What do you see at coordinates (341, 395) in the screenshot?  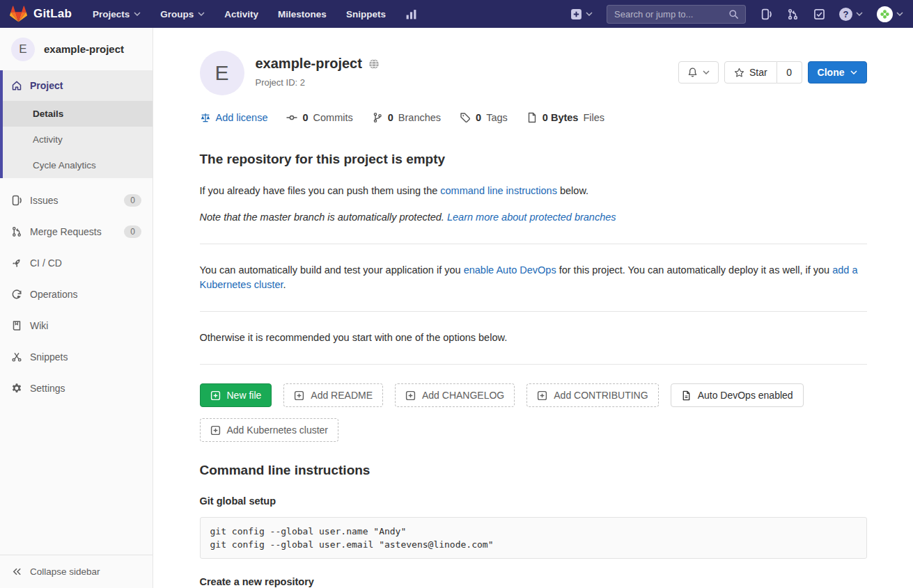 I see `add-readme-label: Add README` at bounding box center [341, 395].